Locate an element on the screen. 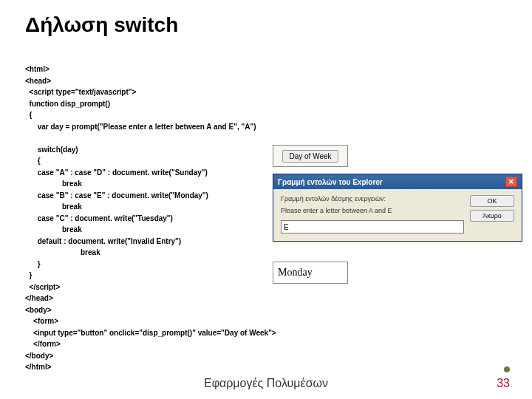 The image size is (532, 399). dialog-prompt-text: Please enter a letter between A and E is located at coordinates (372, 211).